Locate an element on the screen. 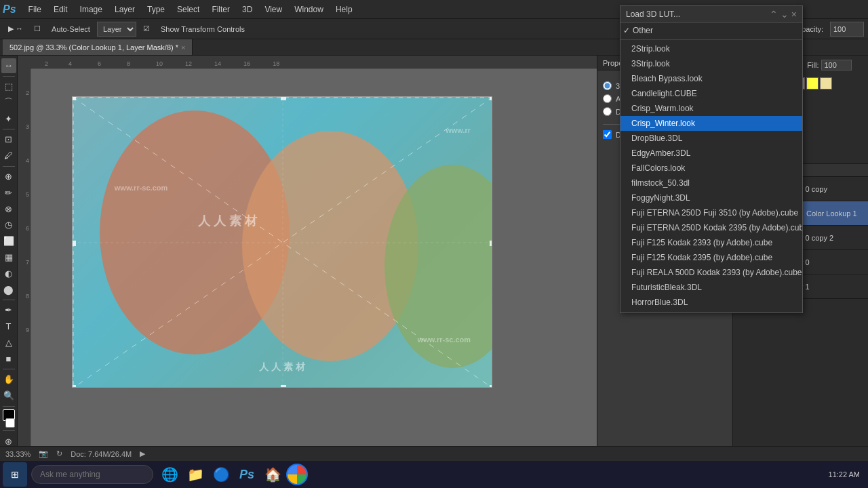 The image size is (868, 488). auto-select-label: Auto-Select is located at coordinates (71, 29).